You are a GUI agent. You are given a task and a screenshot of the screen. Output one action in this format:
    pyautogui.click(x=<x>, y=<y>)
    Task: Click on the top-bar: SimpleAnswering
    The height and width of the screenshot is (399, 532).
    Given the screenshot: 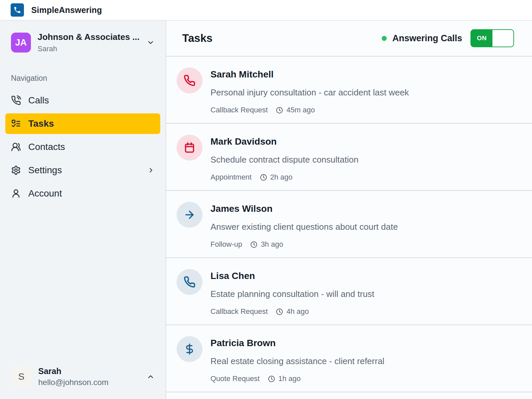 What is the action you would take?
    pyautogui.click(x=266, y=10)
    